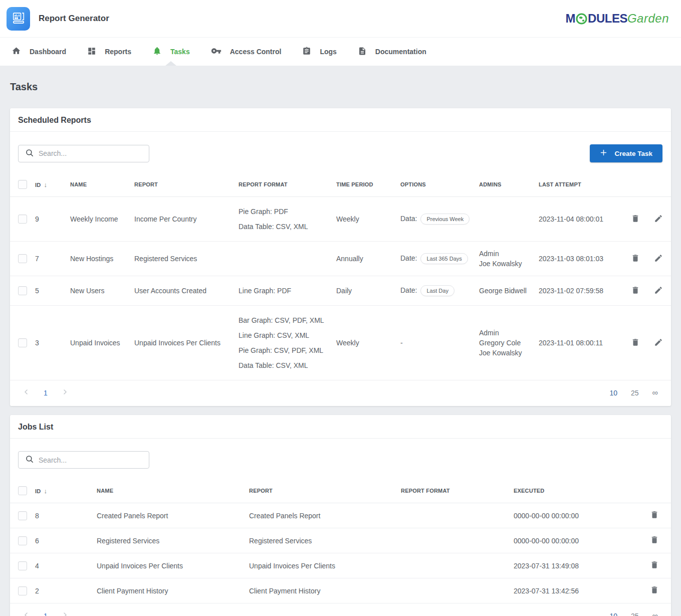  What do you see at coordinates (46, 613) in the screenshot?
I see `page-controls: 1` at bounding box center [46, 613].